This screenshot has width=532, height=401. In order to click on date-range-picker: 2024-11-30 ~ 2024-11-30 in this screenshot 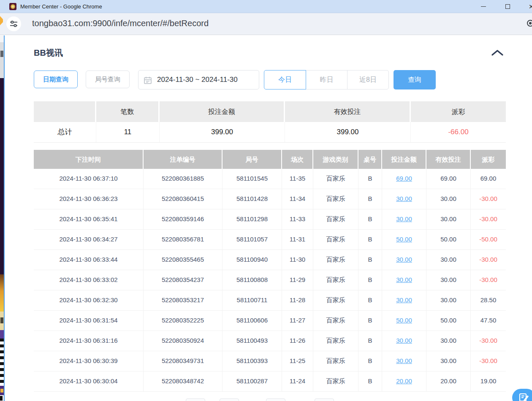, I will do `click(198, 80)`.